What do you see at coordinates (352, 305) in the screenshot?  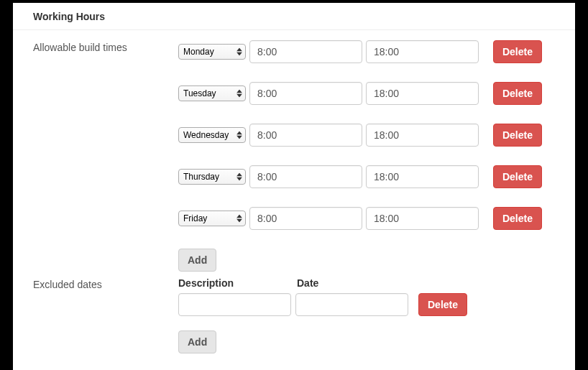 I see `date-input` at bounding box center [352, 305].